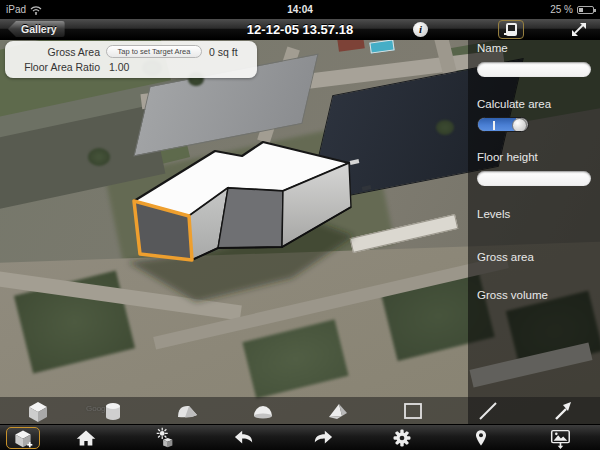 The width and height of the screenshot is (600, 450). I want to click on location-button, so click(482, 438).